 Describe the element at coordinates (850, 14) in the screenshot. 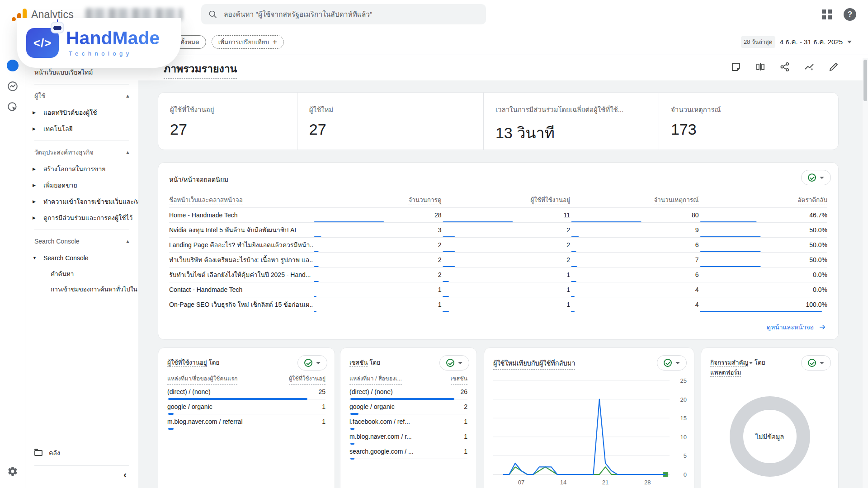

I see `help-icon: ?` at that location.